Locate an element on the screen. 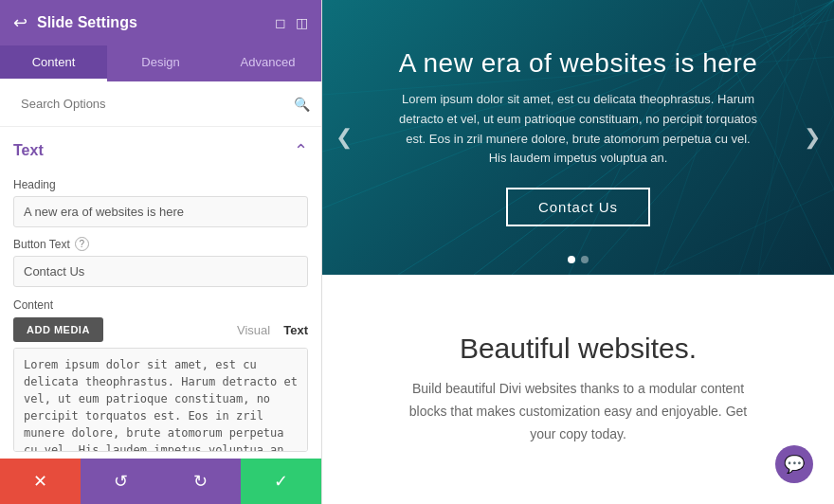 The width and height of the screenshot is (834, 504). panel-tabs: Content Design Advanced is located at coordinates (161, 63).